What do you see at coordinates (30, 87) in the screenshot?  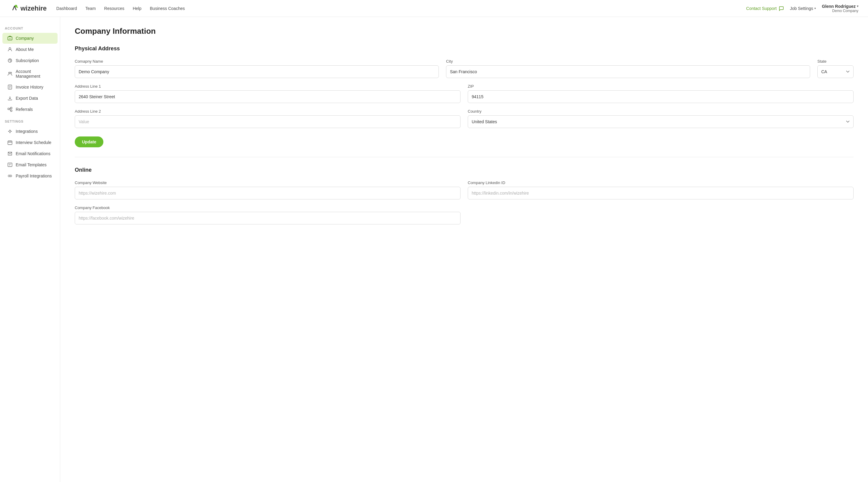 I see `sidebar-item-invoice-history: Invoice History` at bounding box center [30, 87].